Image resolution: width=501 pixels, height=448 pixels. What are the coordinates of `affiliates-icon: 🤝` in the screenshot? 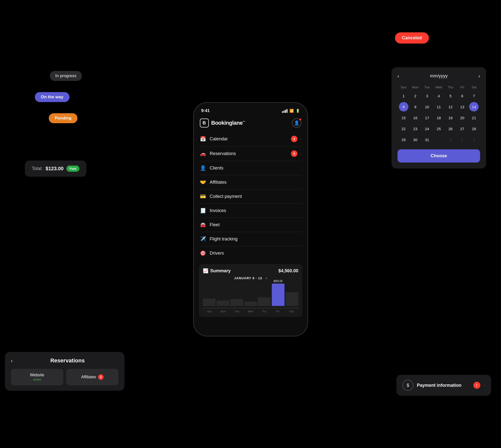 It's located at (203, 182).